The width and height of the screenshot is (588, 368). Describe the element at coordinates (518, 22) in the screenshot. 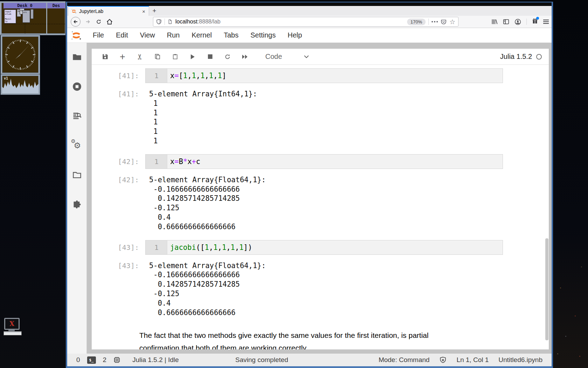

I see `account-icon` at that location.